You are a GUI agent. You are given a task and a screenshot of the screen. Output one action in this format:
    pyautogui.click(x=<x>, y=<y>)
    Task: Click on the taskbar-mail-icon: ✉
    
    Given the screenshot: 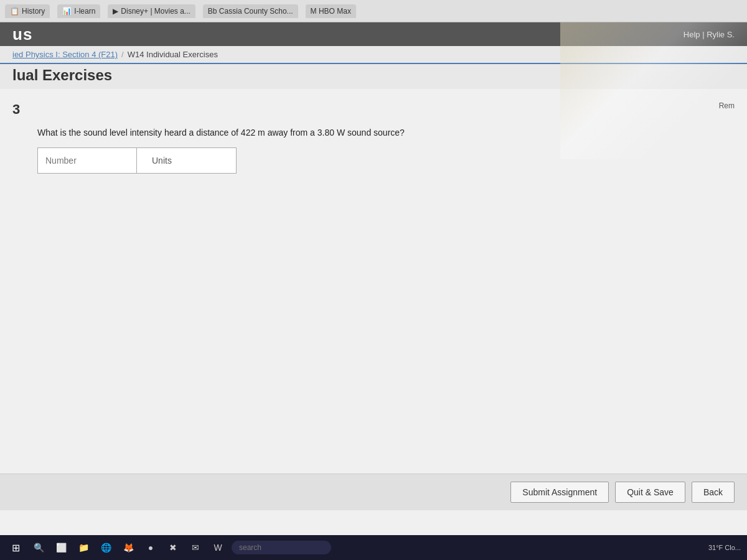 What is the action you would take?
    pyautogui.click(x=195, y=548)
    